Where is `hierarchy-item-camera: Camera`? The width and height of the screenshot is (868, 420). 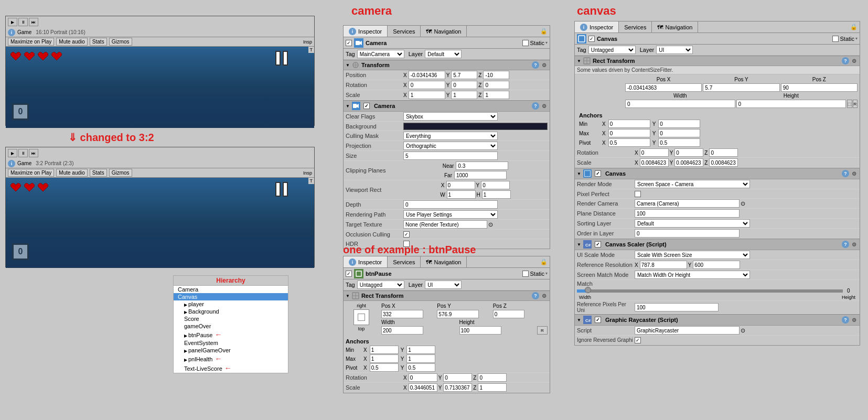
hierarchy-item-camera: Camera is located at coordinates (231, 289).